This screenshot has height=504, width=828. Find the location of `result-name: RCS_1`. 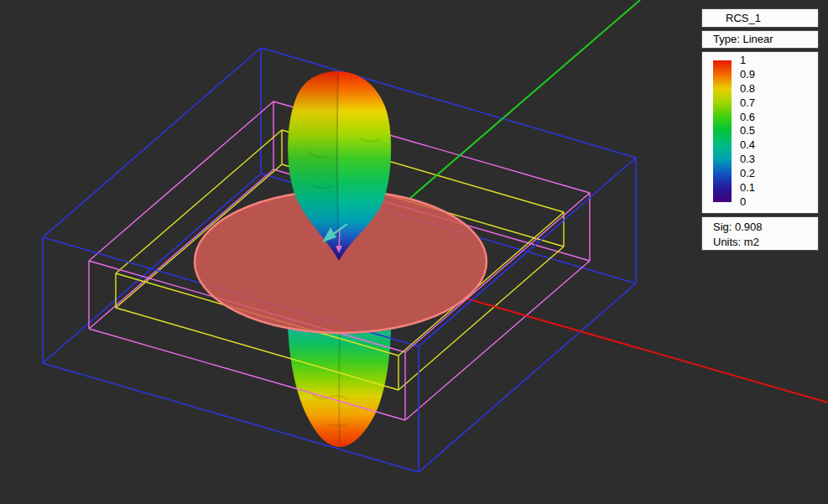

result-name: RCS_1 is located at coordinates (743, 18).